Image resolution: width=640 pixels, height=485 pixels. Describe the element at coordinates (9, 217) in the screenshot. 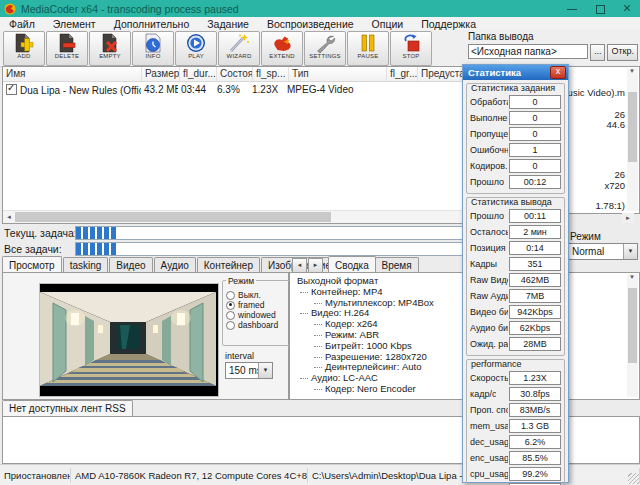

I see `scroll-left-icon: ◄` at that location.